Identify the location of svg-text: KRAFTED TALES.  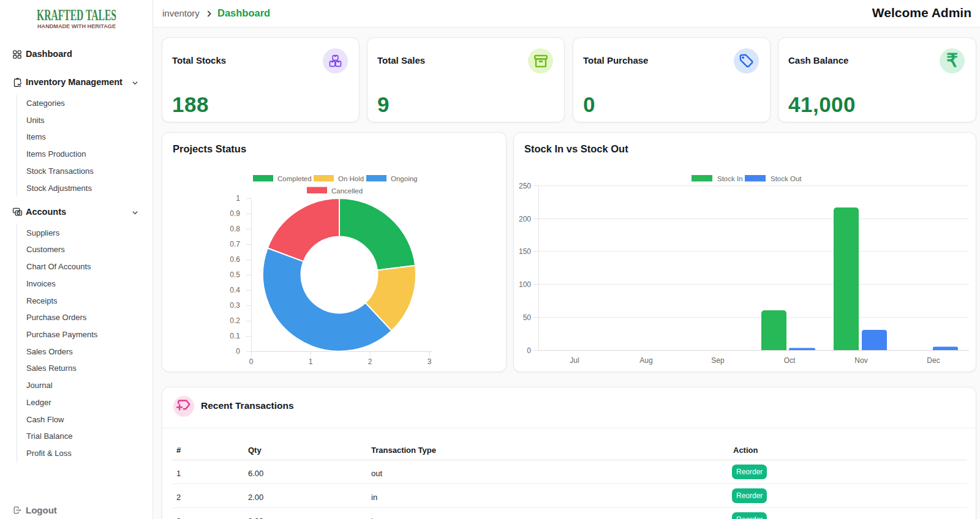
(77, 15).